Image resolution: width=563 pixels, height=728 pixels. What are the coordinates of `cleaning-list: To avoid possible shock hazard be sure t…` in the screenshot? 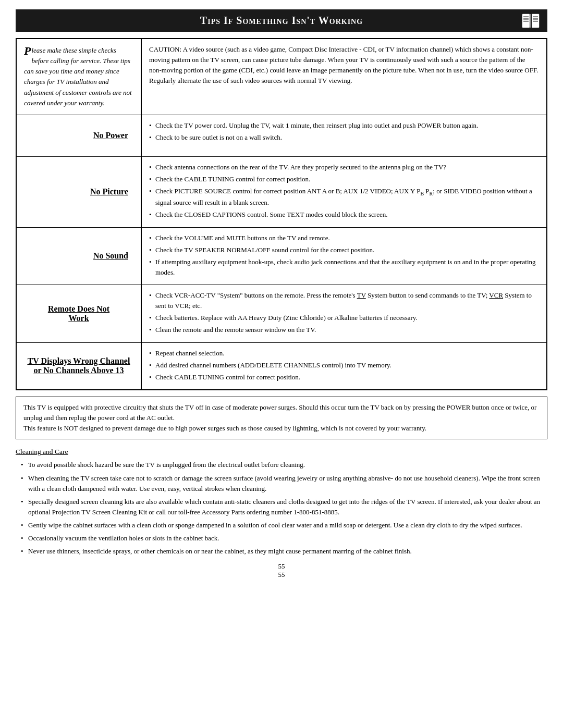 It's located at (282, 508).